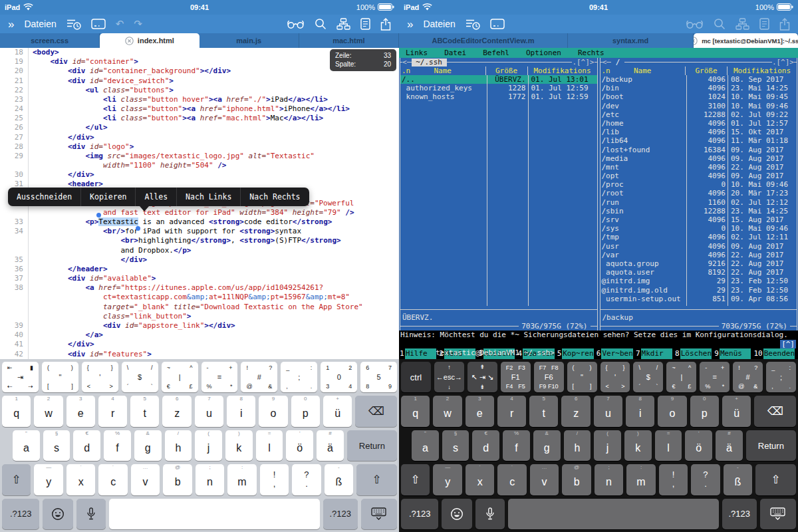 The width and height of the screenshot is (798, 532). What do you see at coordinates (113, 479) in the screenshot?
I see `key-c: ´c` at bounding box center [113, 479].